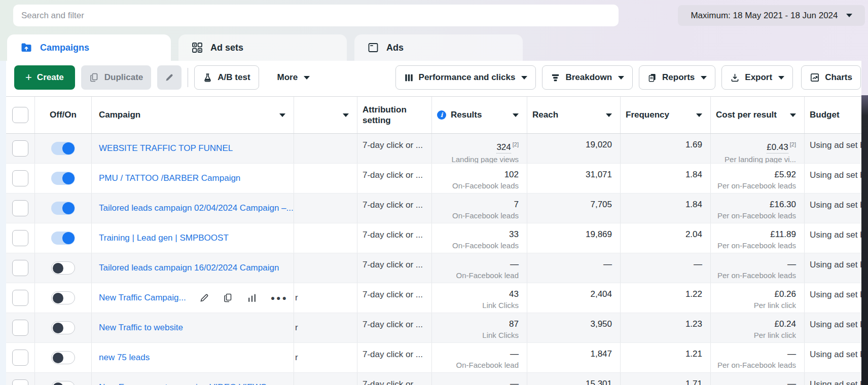  Describe the element at coordinates (865, 240) in the screenshot. I see `right-edge-scrollbar` at that location.